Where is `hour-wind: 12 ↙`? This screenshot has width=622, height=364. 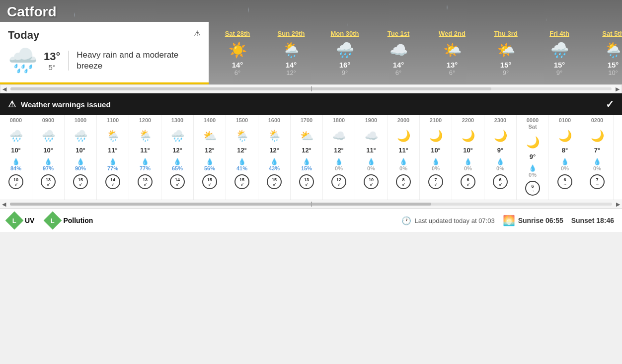 hour-wind: 12 ↙ is located at coordinates (339, 182).